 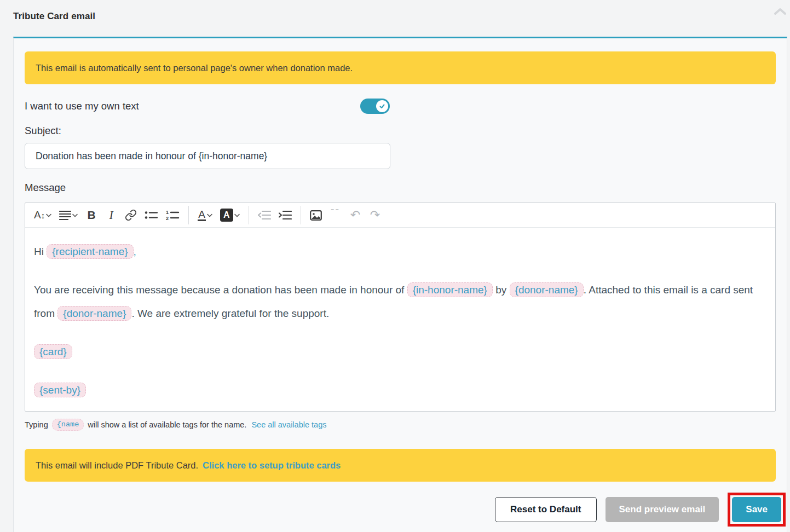 I want to click on sent-by-tag: {sent-by}, so click(x=60, y=390).